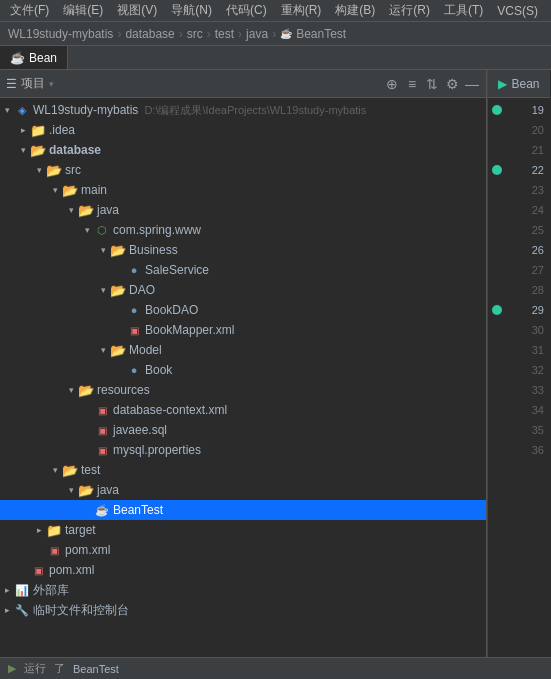  Describe the element at coordinates (134, 330) in the screenshot. I see `xml-icon-bookmapper: ▣` at that location.